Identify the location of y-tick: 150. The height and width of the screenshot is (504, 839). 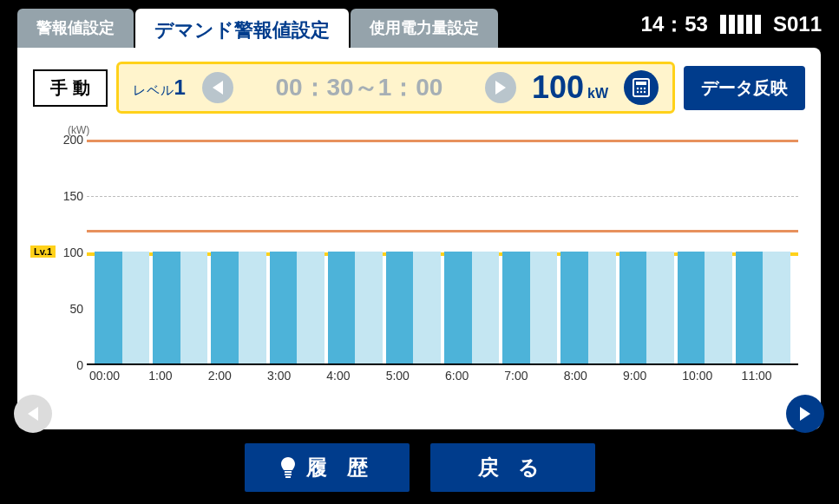
(58, 196).